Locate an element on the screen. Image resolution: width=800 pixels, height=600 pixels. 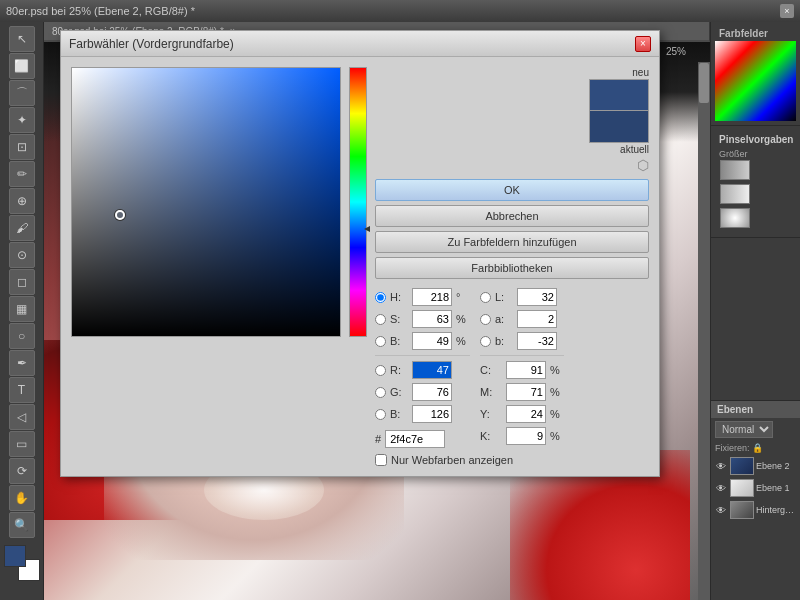
brightness-unit: % is located at coordinates (463, 341).